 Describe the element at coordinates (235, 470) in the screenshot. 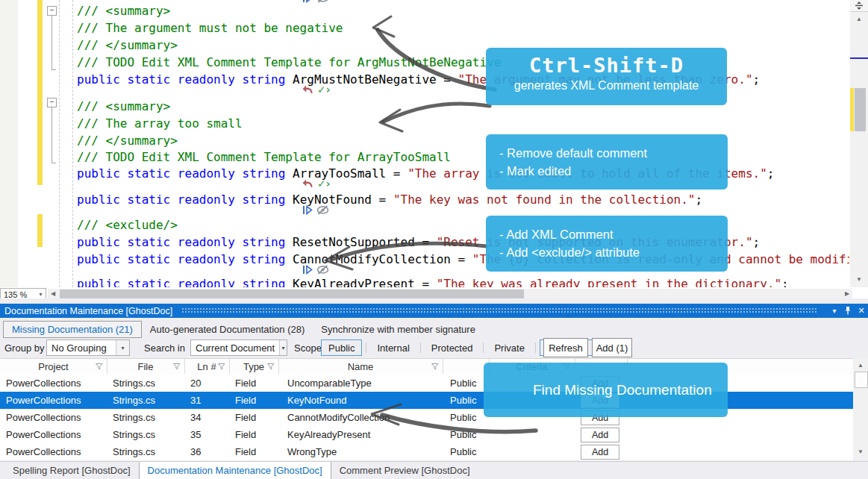

I see `bottom-tab-2: Documentation Maintenance [GhostDoc]` at that location.